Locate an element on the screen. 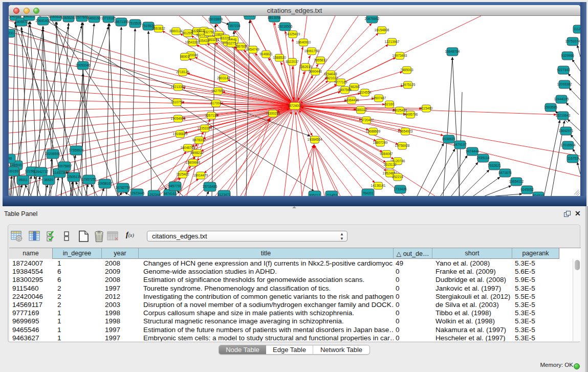 This screenshot has height=372, width=588. svg-text: 9474444 is located at coordinates (472, 151).